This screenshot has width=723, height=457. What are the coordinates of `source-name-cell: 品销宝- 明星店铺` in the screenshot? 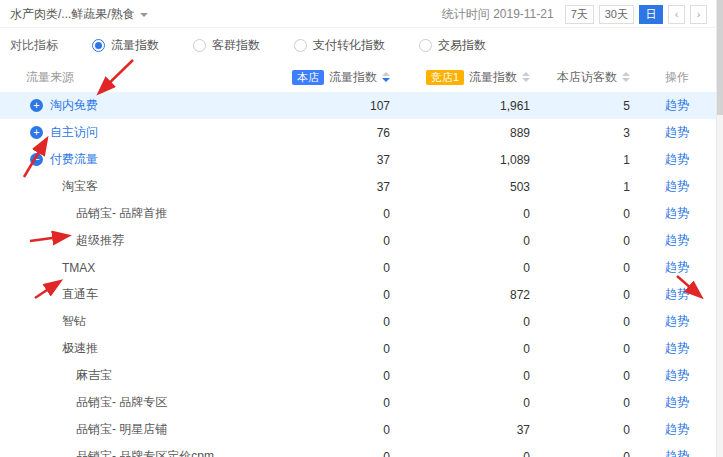 It's located at (135, 430).